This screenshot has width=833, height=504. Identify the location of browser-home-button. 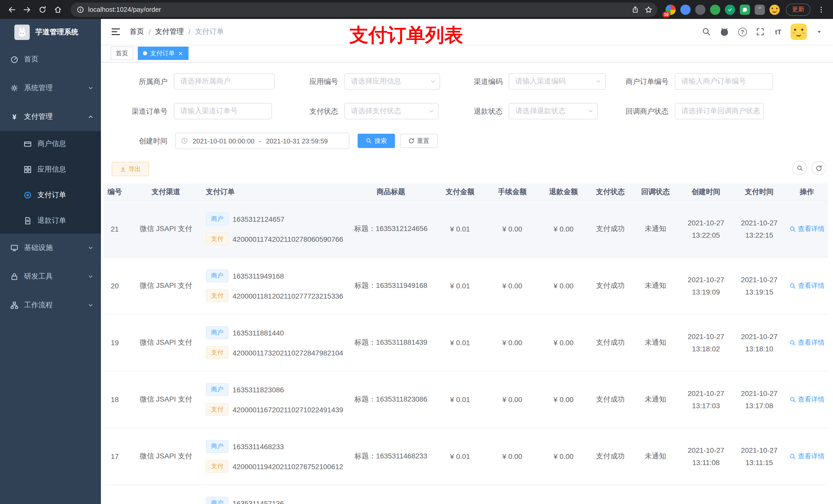
(58, 9).